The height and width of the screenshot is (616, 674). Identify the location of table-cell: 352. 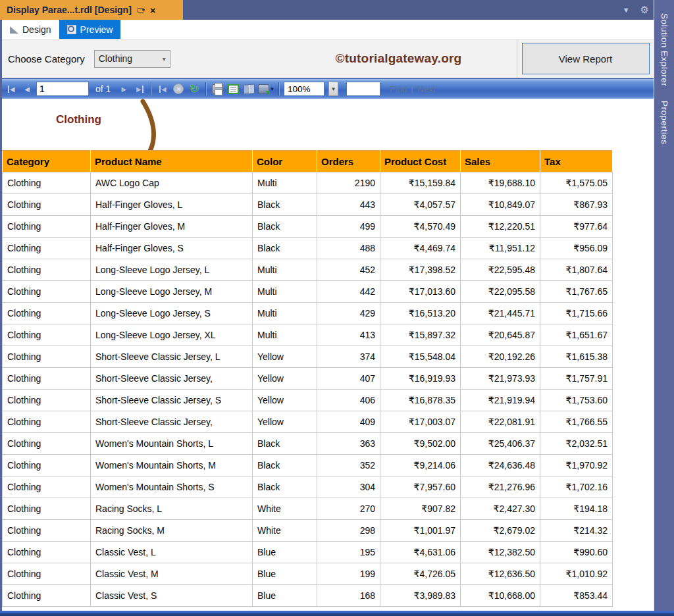
(349, 466).